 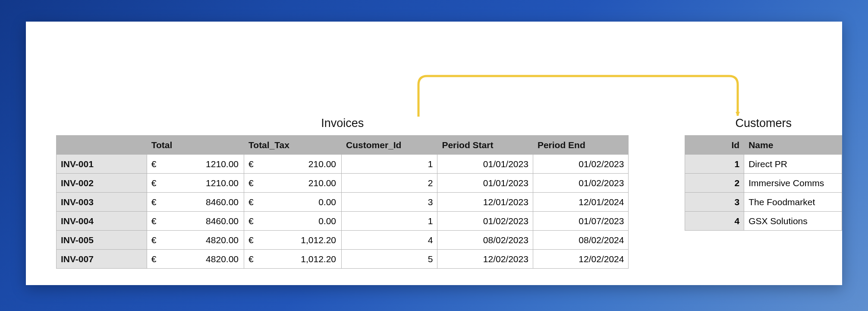 What do you see at coordinates (293, 145) in the screenshot?
I see `invoices-col-total-tax: Total_Tax` at bounding box center [293, 145].